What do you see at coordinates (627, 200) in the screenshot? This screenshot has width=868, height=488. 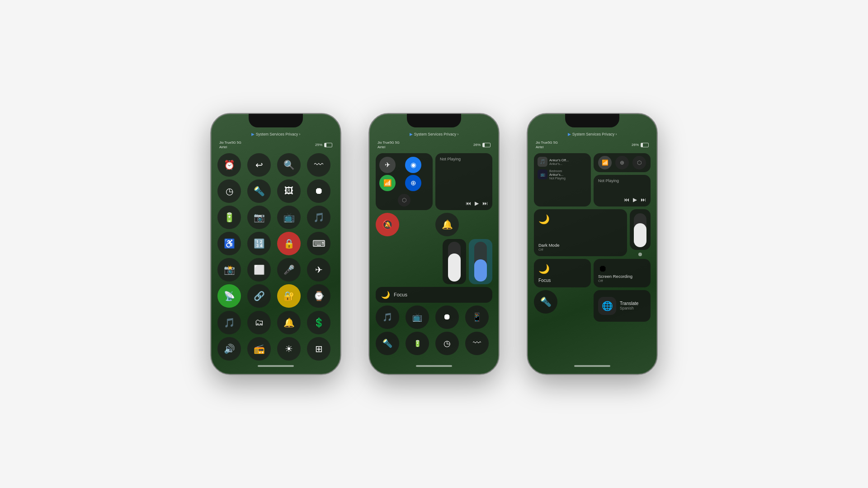 I see `prev-3: ⏮` at bounding box center [627, 200].